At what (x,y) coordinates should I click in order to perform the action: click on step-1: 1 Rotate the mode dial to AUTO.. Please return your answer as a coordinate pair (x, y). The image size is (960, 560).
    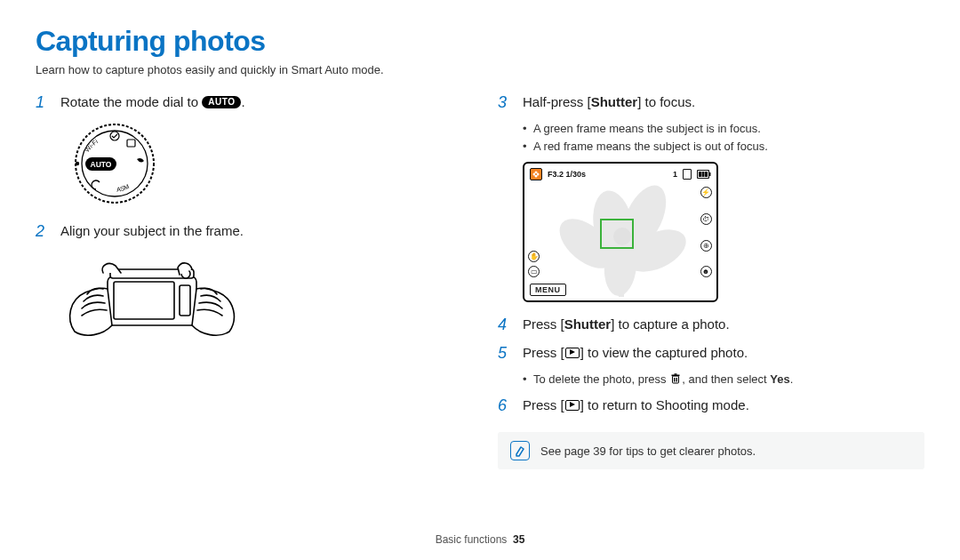
    Looking at the image, I should click on (249, 103).